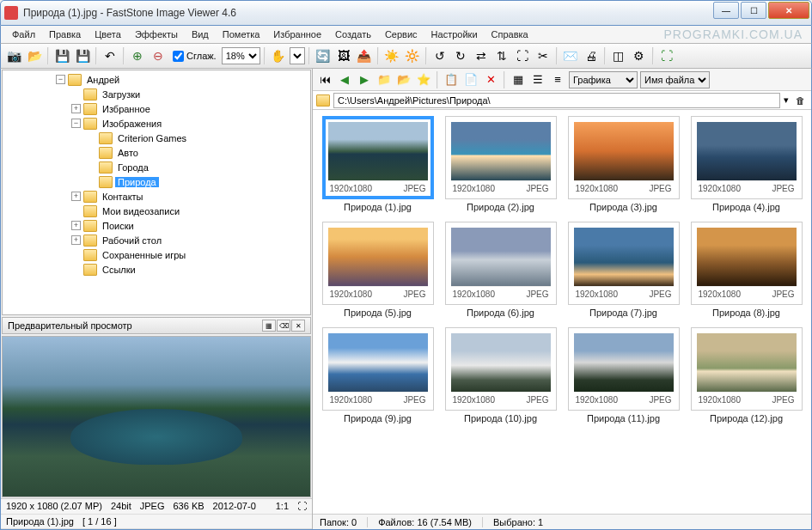 The width and height of the screenshot is (812, 530). I want to click on tree-node: Авто, so click(198, 153).